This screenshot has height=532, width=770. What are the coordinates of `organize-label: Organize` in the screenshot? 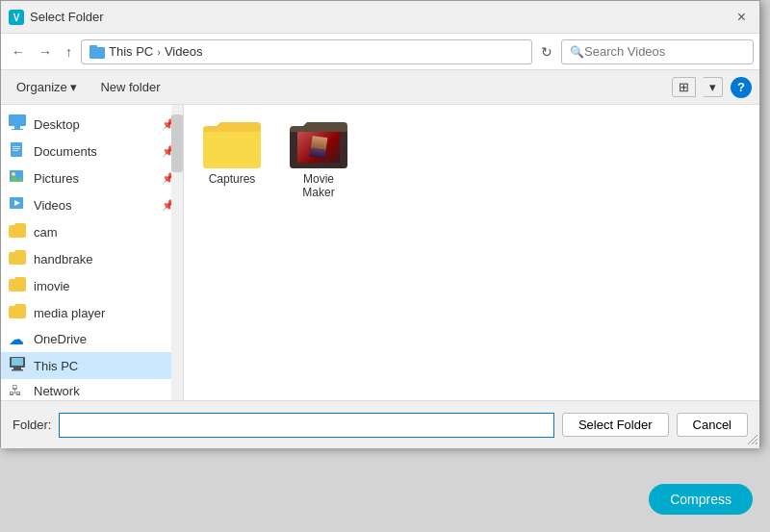 It's located at (42, 87).